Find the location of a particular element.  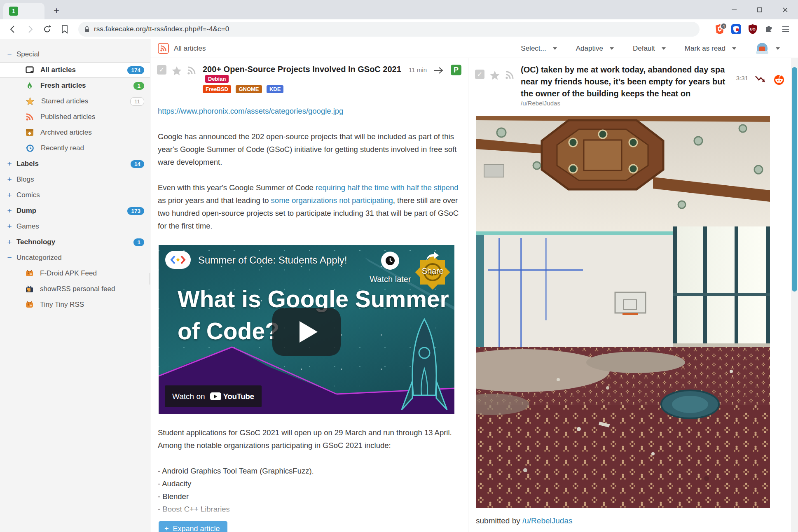

article-header: ✓ (OC) taken by me at work today, abando… is located at coordinates (630, 86).